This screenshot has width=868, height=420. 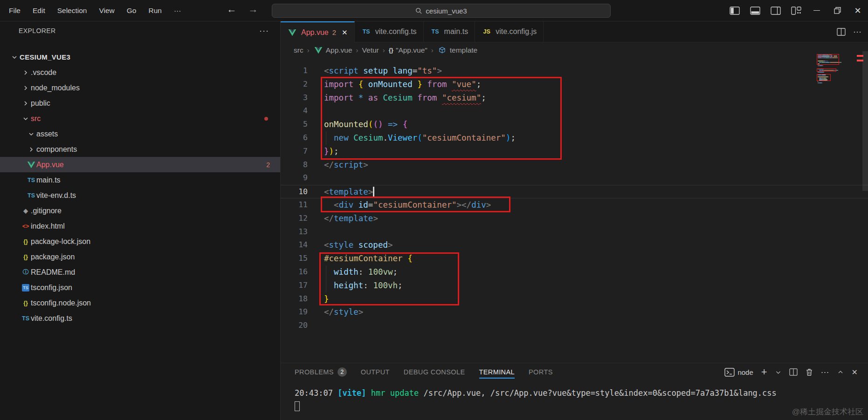 I want to click on code-line: 16 width: 100vw;, so click(x=574, y=272).